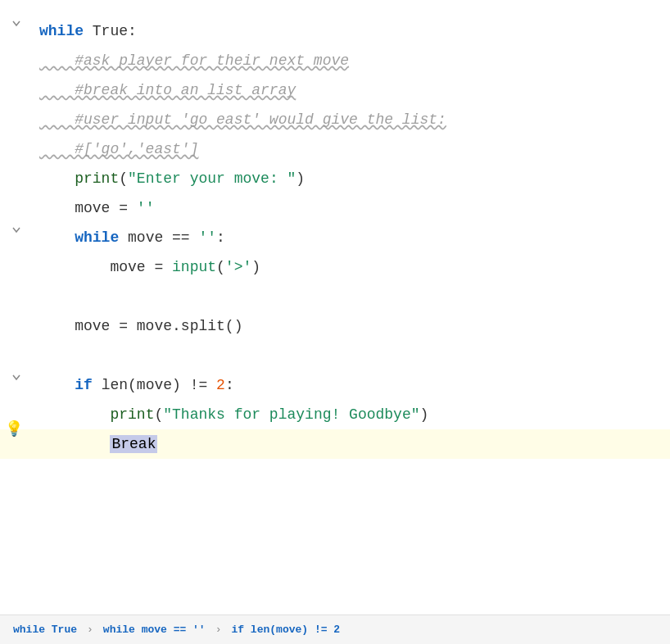 The image size is (670, 644). I want to click on line-content: print("Thanks for playing! Goodbye"), so click(351, 415).